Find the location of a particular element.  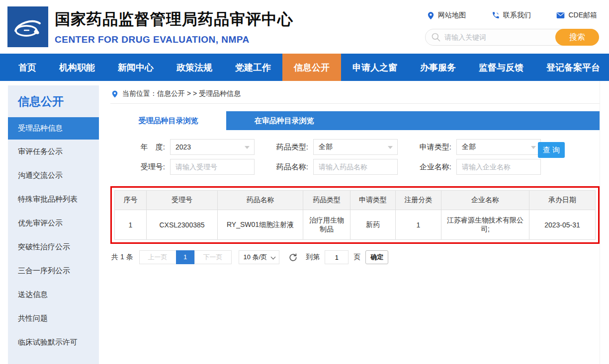

contact-link: 联系我们 is located at coordinates (511, 15).